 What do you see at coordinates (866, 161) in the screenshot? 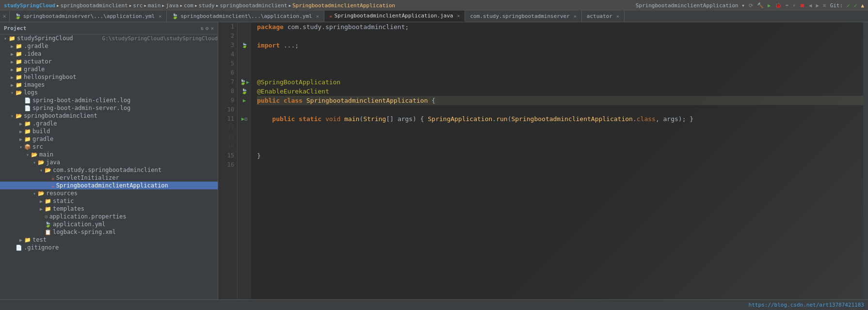
I see `editor-scrollbar` at bounding box center [866, 161].